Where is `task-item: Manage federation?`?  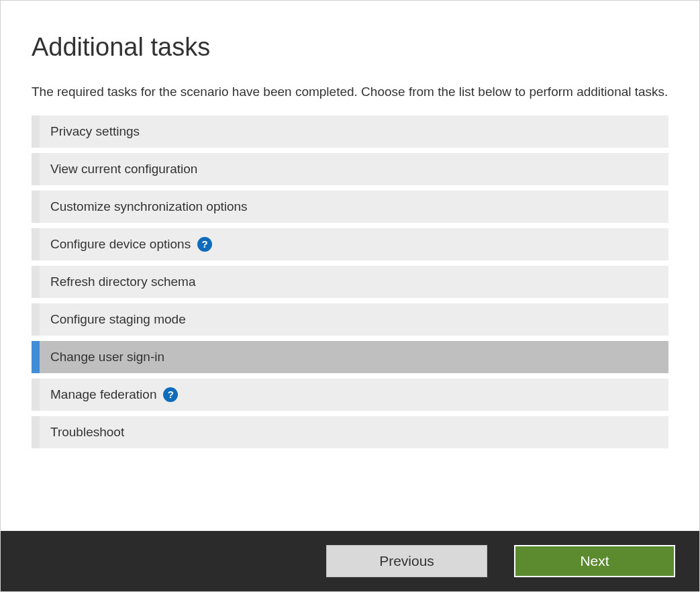 task-item: Manage federation? is located at coordinates (350, 395).